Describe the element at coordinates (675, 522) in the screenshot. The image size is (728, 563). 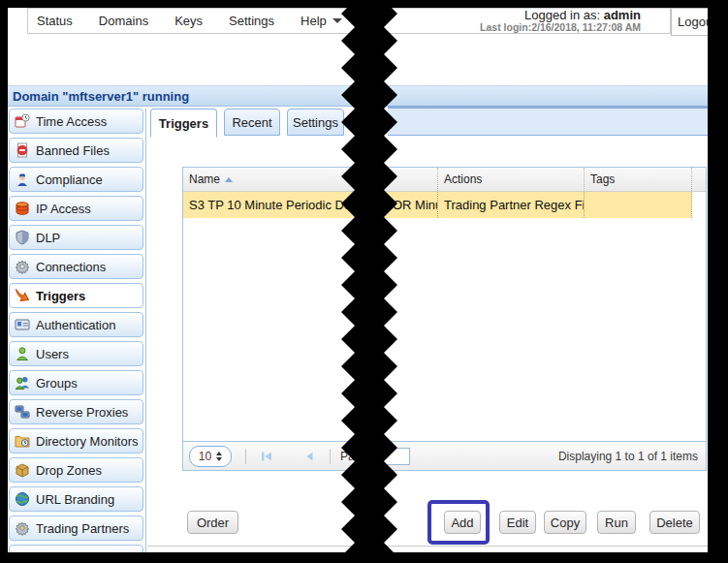
I see `delete-button: Delete` at that location.